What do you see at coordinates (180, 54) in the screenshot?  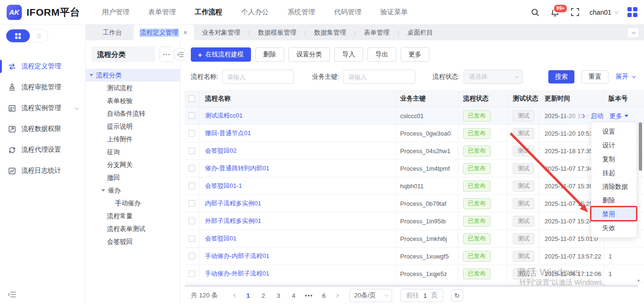 I see `panel-collapse-icon` at bounding box center [180, 54].